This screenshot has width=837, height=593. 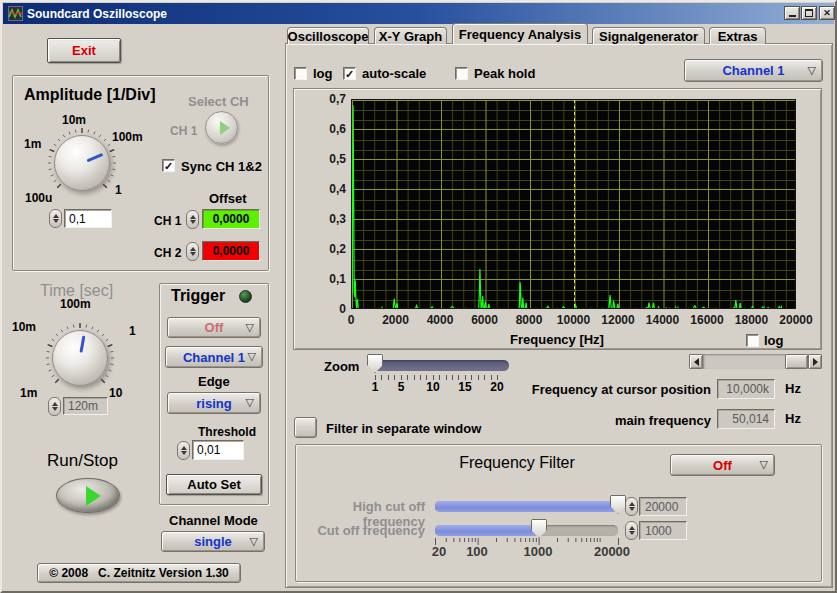 What do you see at coordinates (213, 542) in the screenshot?
I see `channel-mode-dropdown: single ▽` at bounding box center [213, 542].